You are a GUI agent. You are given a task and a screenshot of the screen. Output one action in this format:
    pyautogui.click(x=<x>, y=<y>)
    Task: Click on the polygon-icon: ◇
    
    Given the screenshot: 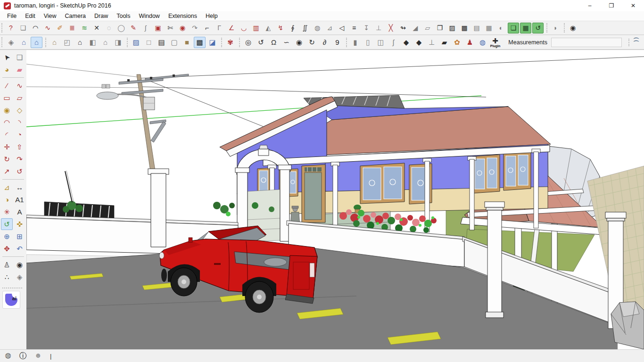 What is the action you would take?
    pyautogui.click(x=20, y=110)
    